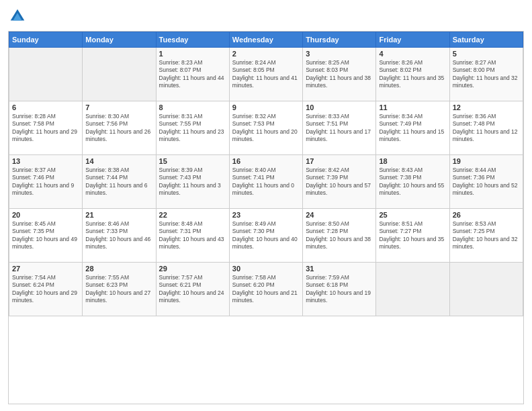  What do you see at coordinates (339, 161) in the screenshot?
I see `day-number: 17` at bounding box center [339, 161].